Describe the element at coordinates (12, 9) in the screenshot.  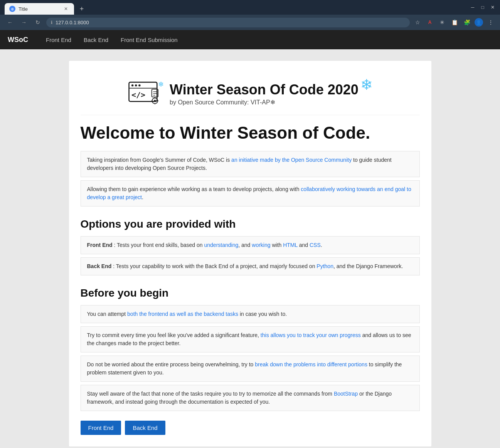
I see `tab-favicon: ⊕` at that location.